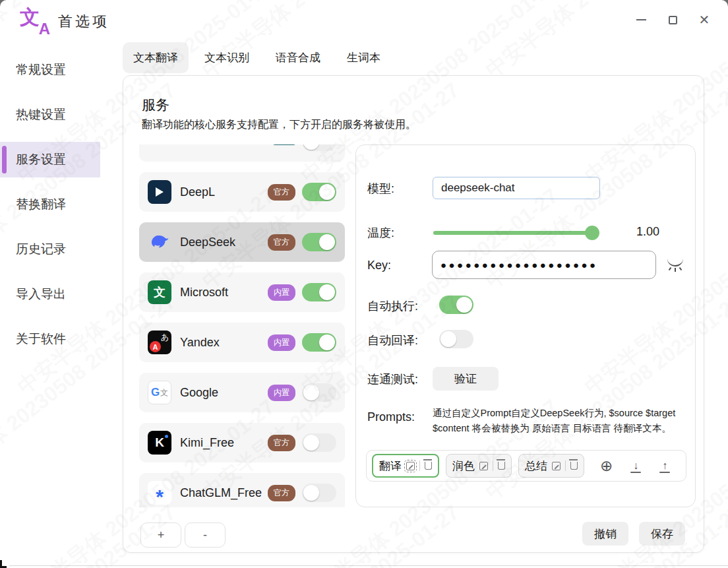 Image resolution: width=728 pixels, height=568 pixels. Describe the element at coordinates (592, 233) in the screenshot. I see `slider-thumb` at that location.